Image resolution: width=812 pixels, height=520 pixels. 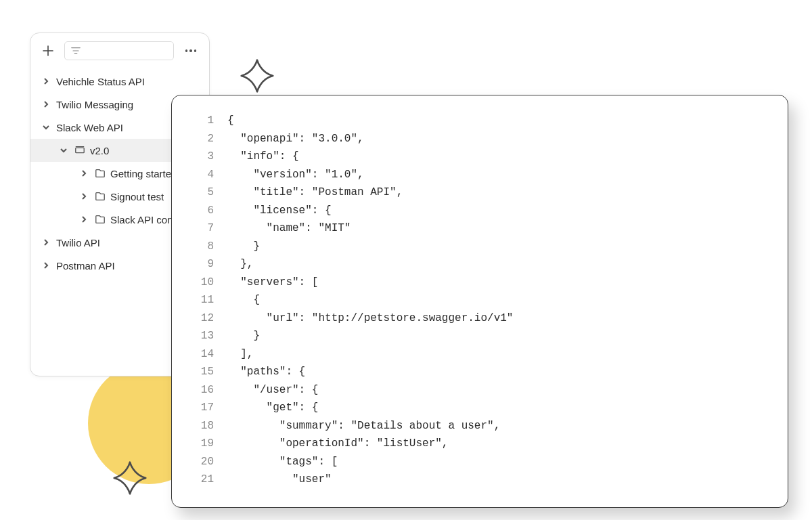 What do you see at coordinates (480, 462) in the screenshot?
I see `code-line: 20 "tags": [` at bounding box center [480, 462].